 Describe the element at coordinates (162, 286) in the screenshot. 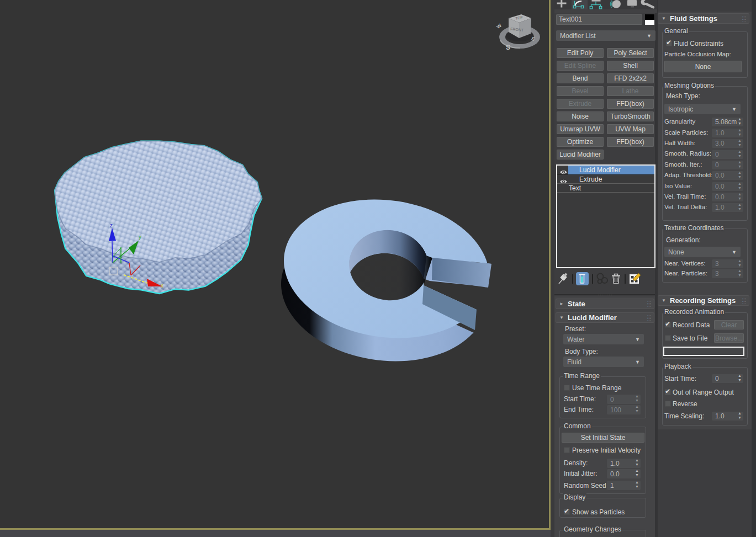

I see `svg-text: x` at that location.